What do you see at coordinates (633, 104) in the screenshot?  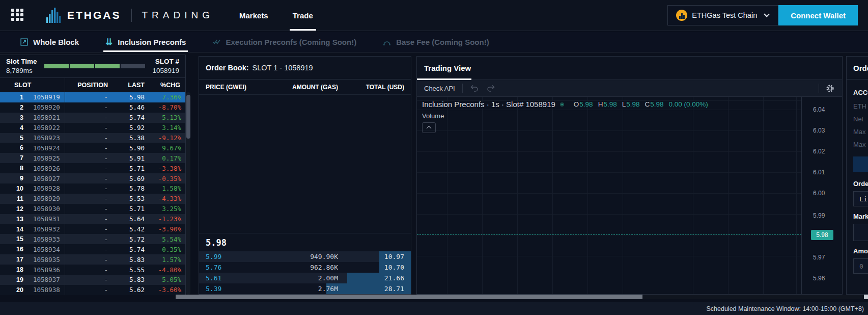 I see `low-value: 5.98` at bounding box center [633, 104].